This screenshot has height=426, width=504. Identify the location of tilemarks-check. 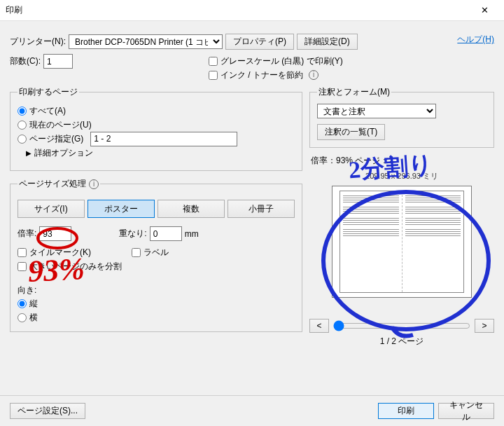
(22, 252).